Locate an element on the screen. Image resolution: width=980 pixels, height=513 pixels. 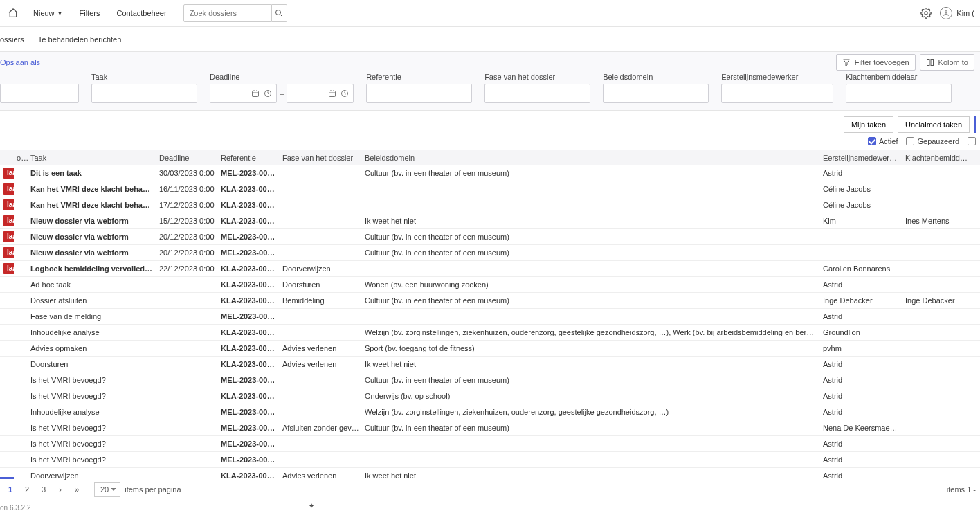
table-header-row: oriteit↑ Taak Deadline Referentie Fase v… is located at coordinates (490, 158).